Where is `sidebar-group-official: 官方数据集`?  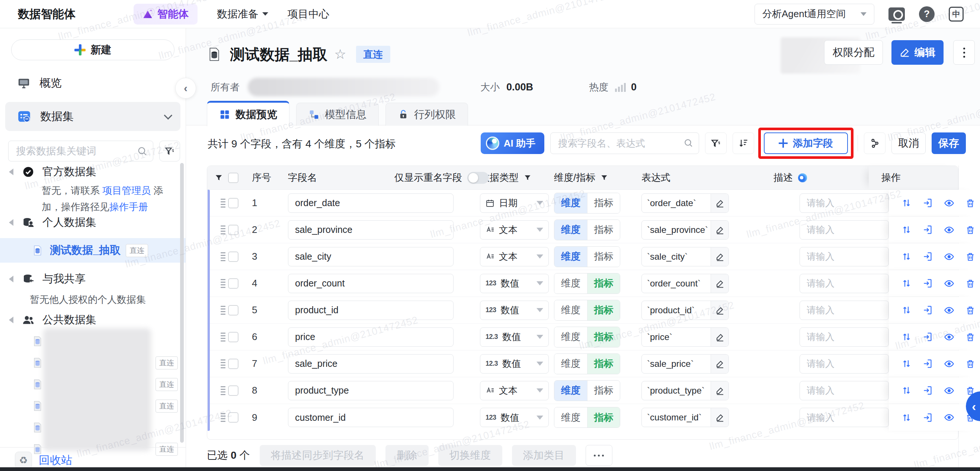
sidebar-group-official: 官方数据集 is located at coordinates (93, 172).